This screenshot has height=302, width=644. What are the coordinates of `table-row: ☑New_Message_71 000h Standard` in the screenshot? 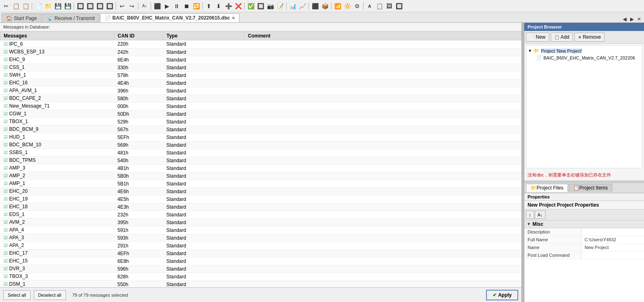 It's located at (261, 106).